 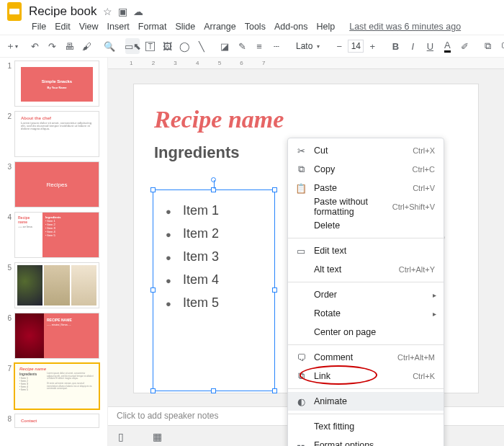 What do you see at coordinates (153, 190) in the screenshot?
I see `handle-nw` at bounding box center [153, 190].